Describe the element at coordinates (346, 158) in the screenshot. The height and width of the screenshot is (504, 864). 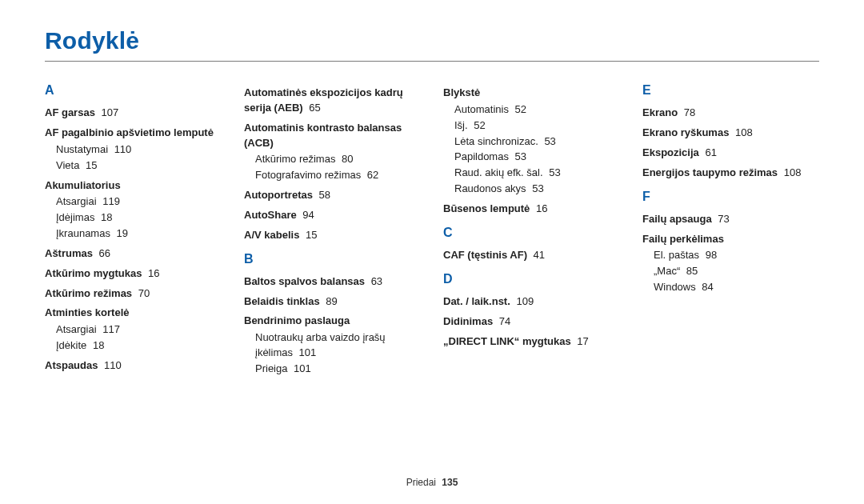
I see `sub-page: 80` at that location.